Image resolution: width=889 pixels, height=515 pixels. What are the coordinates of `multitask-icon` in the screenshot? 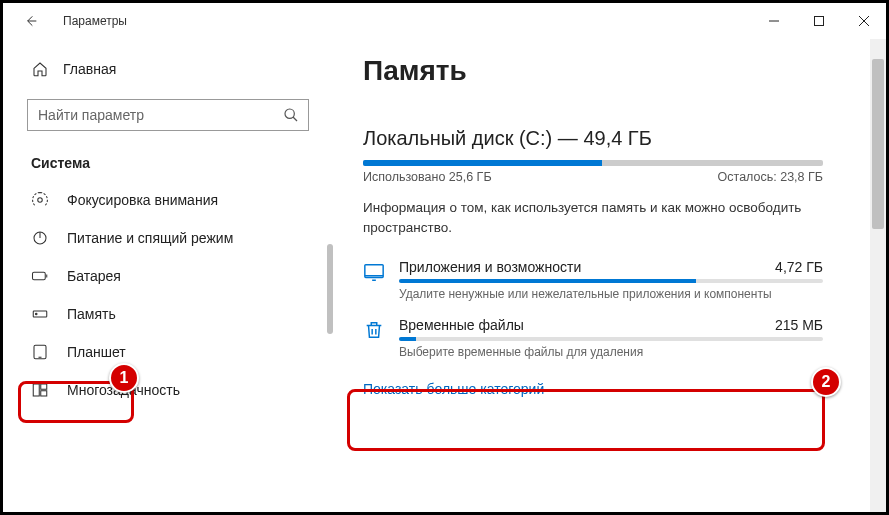 It's located at (40, 390).